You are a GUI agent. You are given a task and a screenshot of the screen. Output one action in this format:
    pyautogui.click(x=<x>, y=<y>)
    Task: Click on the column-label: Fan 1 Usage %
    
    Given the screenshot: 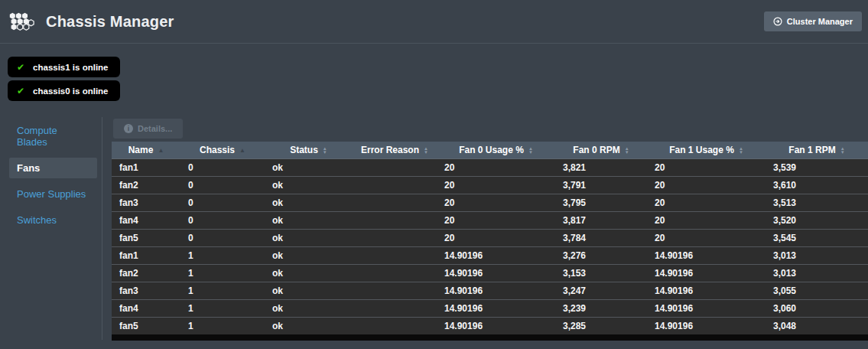 What is the action you would take?
    pyautogui.click(x=702, y=150)
    